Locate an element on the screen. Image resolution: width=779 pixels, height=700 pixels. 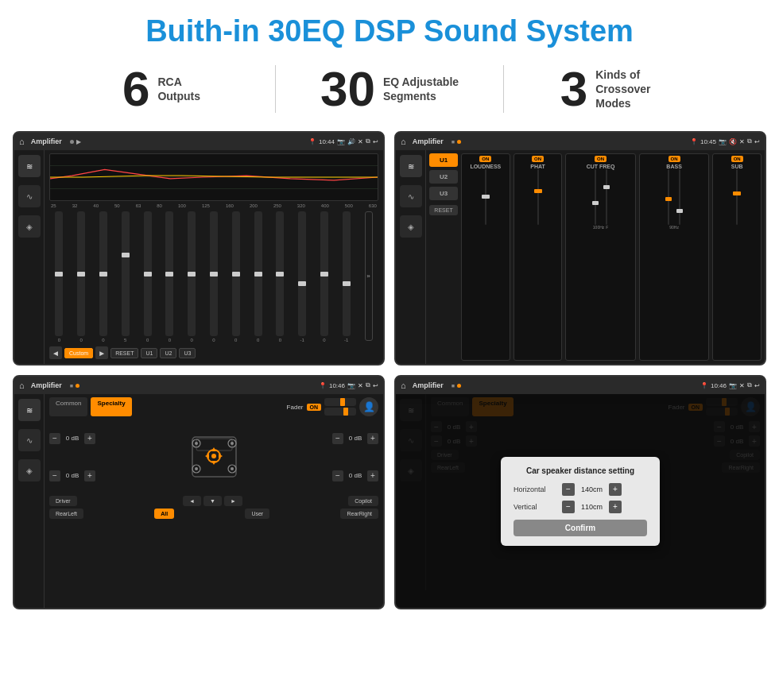
eq-custom-button: Custom is located at coordinates (79, 353).